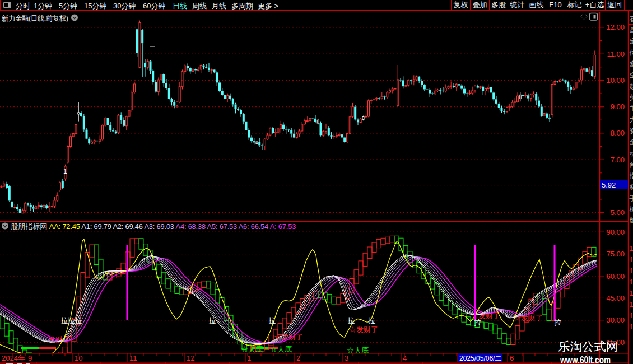  I want to click on svg-text: 空, so click(631, 75).